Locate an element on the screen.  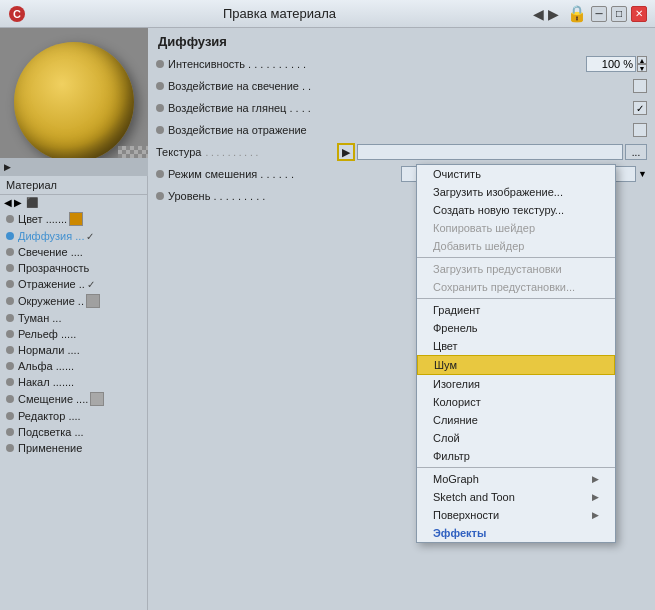
item-label: Окружение .. is located at coordinates (51, 301).